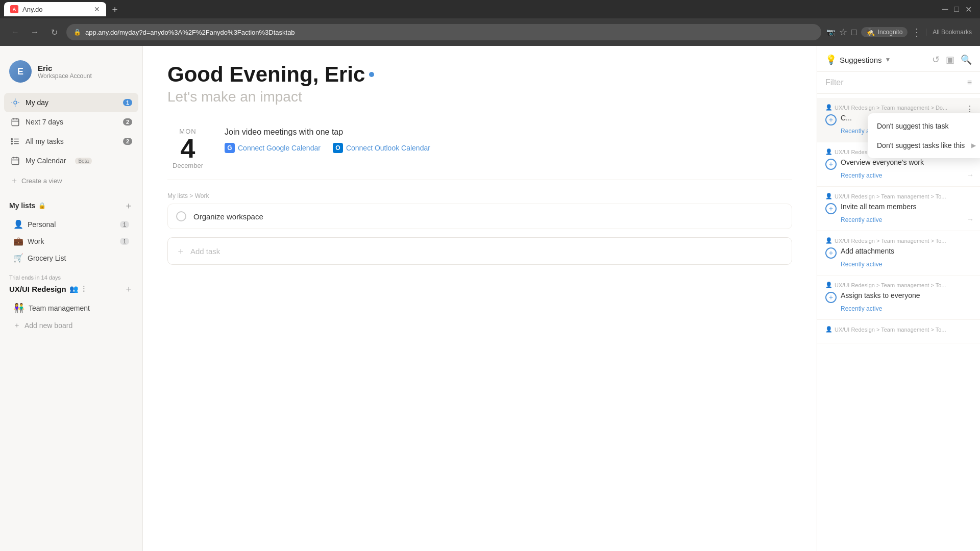 This screenshot has width=980, height=551. Describe the element at coordinates (924, 136) in the screenshot. I see `context-menu: Don't suggest this task Don't suggest ta…` at that location.